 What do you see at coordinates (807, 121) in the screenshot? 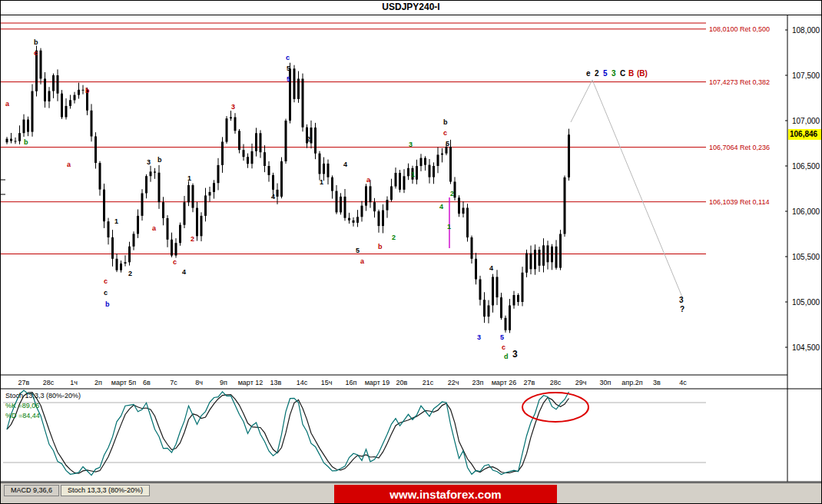
I see `price-tick-label: 107,000` at bounding box center [807, 121].